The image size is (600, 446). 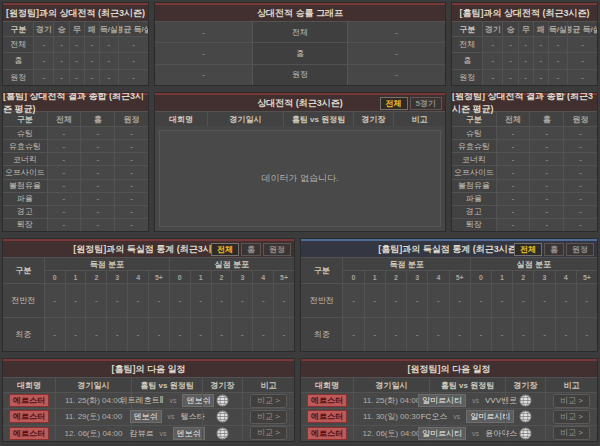 I want to click on match-cell: 알미르시티 vs 용아약스, so click(x=467, y=434).